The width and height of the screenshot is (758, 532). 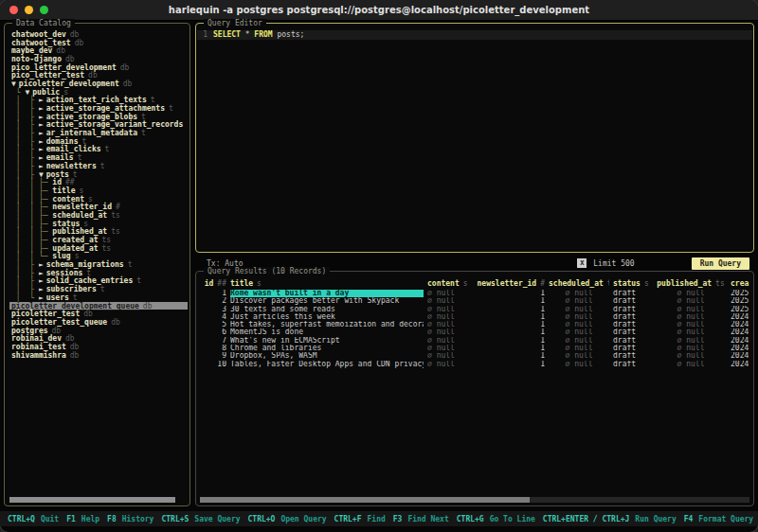 What do you see at coordinates (213, 284) in the screenshot?
I see `column-header-id: id##` at bounding box center [213, 284].